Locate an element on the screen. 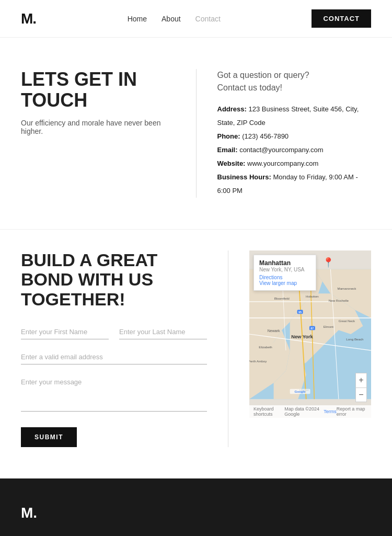 This screenshot has height=536, width=392. hours-row: Business Hours: Monday to Friday, 9:00 A… is located at coordinates (295, 184).